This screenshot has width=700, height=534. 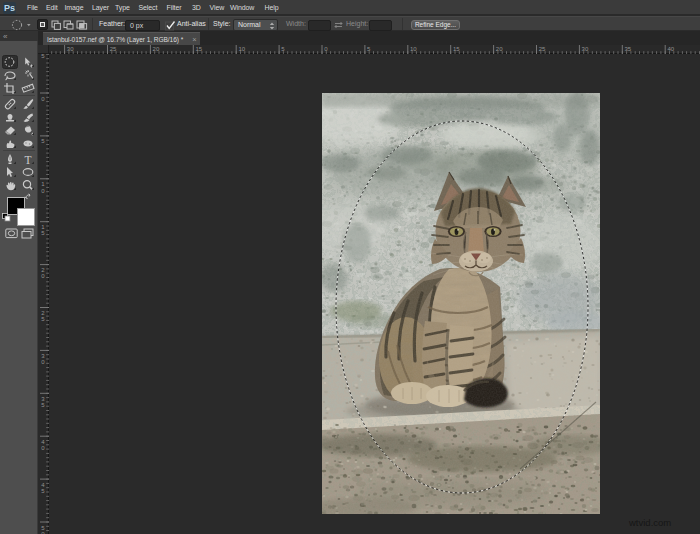 What do you see at coordinates (628, 49) in the screenshot?
I see `svg-text: 35` at bounding box center [628, 49].